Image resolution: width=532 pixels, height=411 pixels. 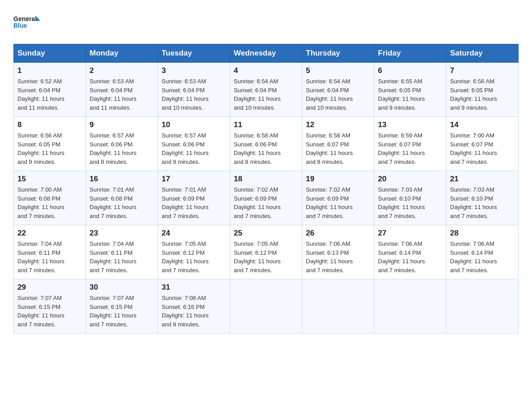 What do you see at coordinates (25, 19) in the screenshot?
I see `svg-text: General` at bounding box center [25, 19].